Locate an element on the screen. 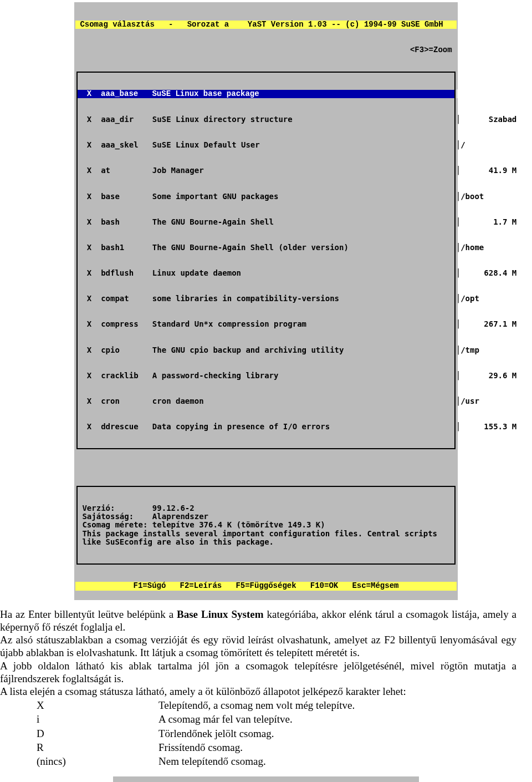 This screenshot has height=782, width=532. package-row: X aaa_dir SuSE Linux directory structure… is located at coordinates (266, 120).